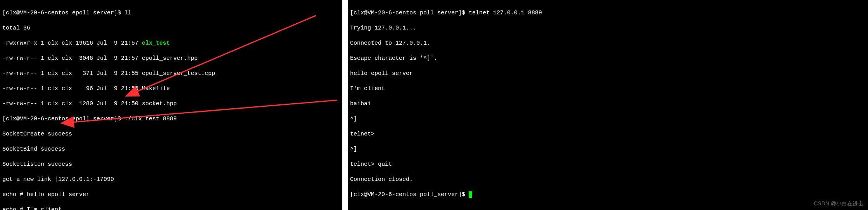 The width and height of the screenshot is (868, 210). What do you see at coordinates (171, 134) in the screenshot?
I see `output-line: SocketCreate success` at bounding box center [171, 134].